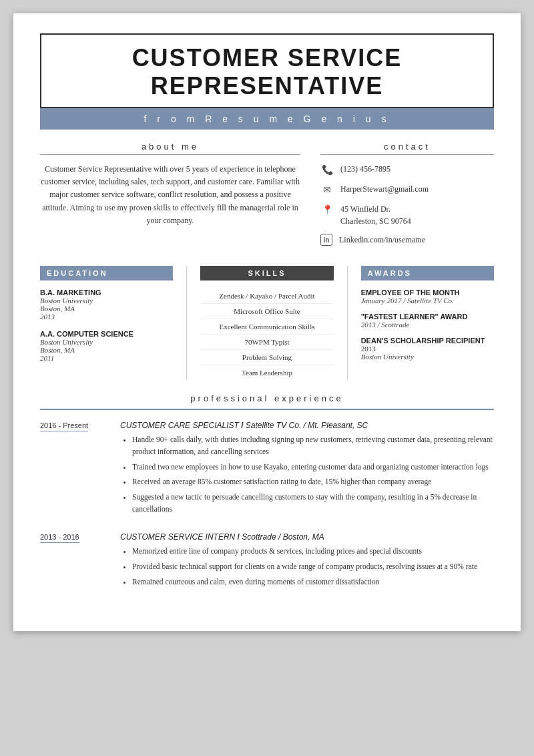 The image size is (534, 756). Describe the element at coordinates (267, 327) in the screenshot. I see `skill-3: Excellent Communication Skills` at that location.